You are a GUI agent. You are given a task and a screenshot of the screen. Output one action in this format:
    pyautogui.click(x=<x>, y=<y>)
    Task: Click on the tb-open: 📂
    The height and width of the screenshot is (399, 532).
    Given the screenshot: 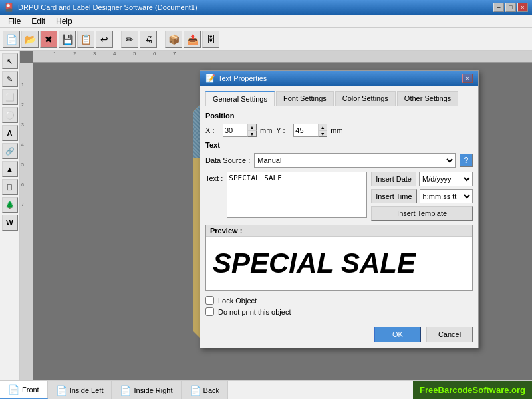 What is the action you would take?
    pyautogui.click(x=30, y=39)
    